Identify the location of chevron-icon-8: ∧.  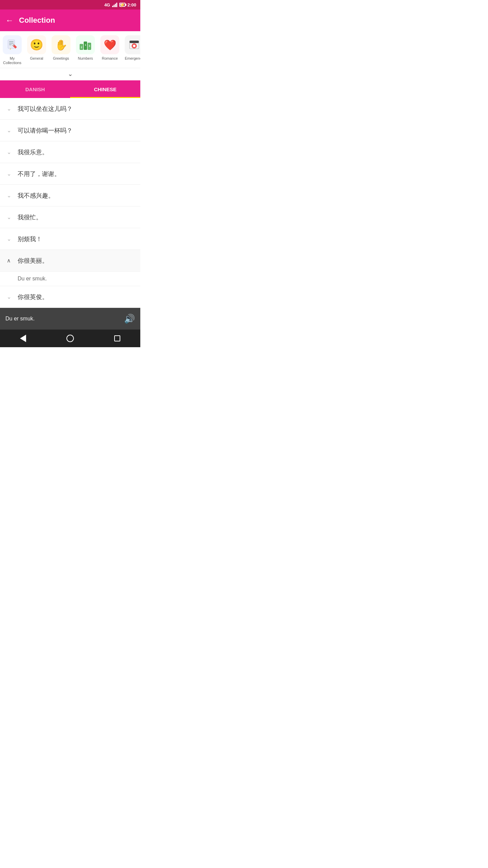
(9, 260).